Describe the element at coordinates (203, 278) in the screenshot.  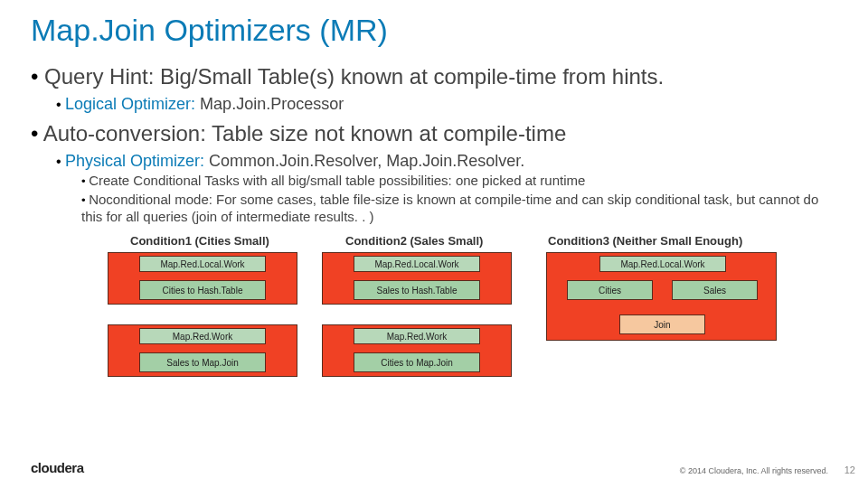
I see `cond1-panel-local: Map.Red.Local.Work Cities to Hash.Table` at that location.